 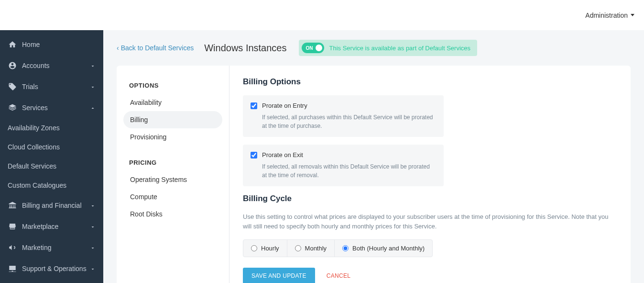 I want to click on sidebar-item-label: Default Services, so click(x=52, y=166).